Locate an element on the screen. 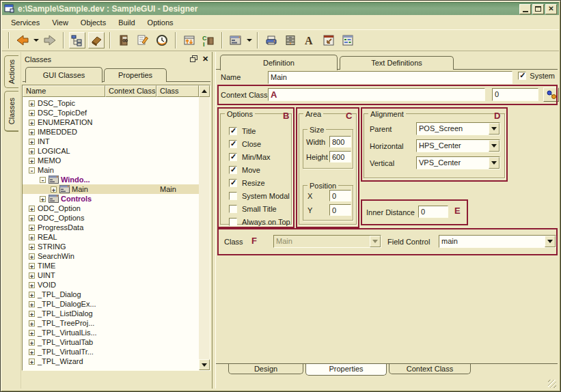  option-row: Move is located at coordinates (258, 169).